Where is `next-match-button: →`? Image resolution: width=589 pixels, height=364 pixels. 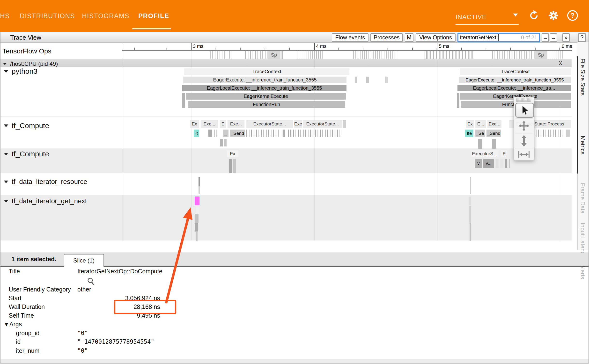
next-match-button: → is located at coordinates (553, 38).